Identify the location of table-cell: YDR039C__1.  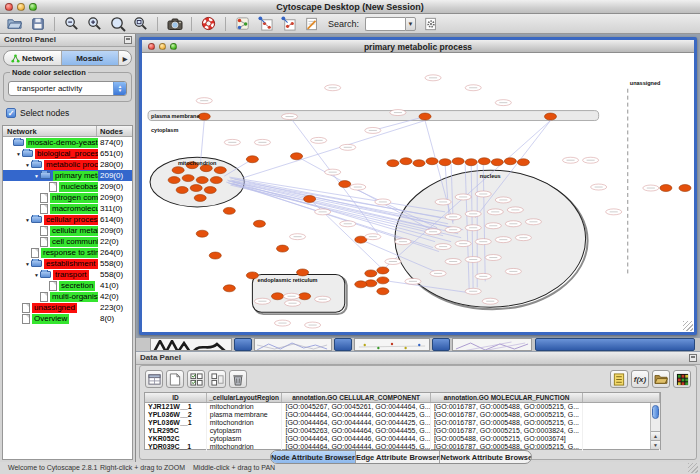
(176, 447).